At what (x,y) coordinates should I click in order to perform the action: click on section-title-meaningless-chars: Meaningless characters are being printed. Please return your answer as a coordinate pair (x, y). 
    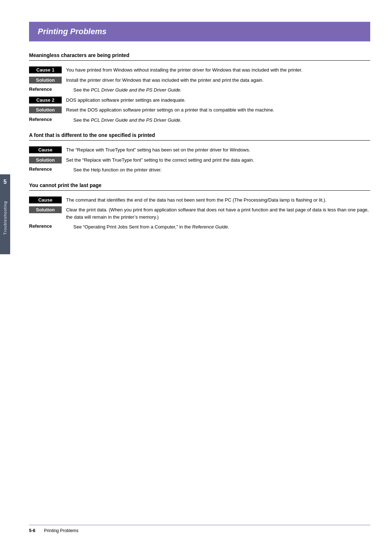
    Looking at the image, I should click on (200, 57).